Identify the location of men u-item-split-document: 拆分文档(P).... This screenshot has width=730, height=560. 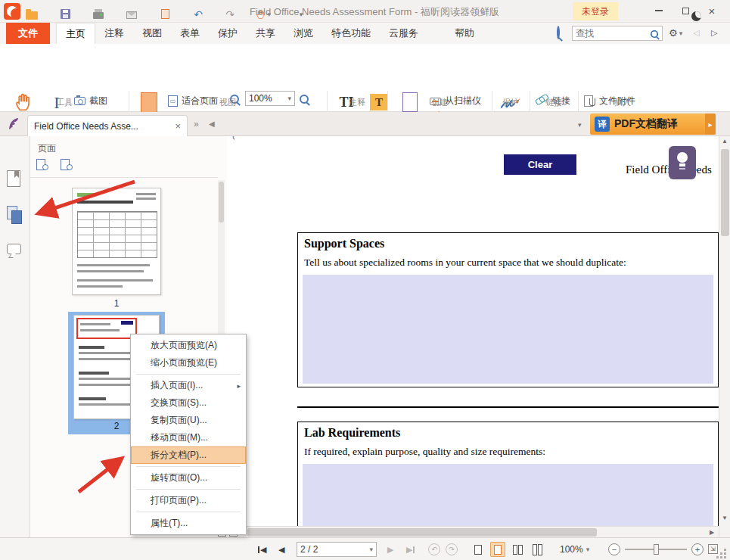
(188, 456).